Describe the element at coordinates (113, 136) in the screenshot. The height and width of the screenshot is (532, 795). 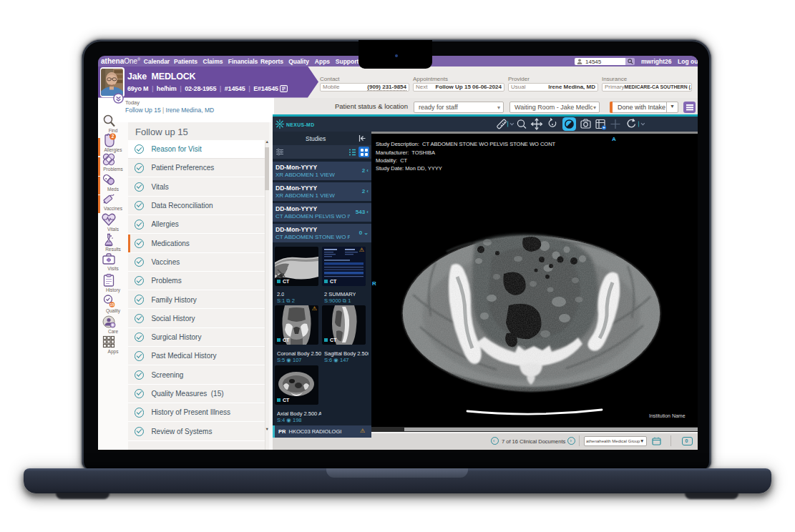
I see `svg-text: 2` at that location.